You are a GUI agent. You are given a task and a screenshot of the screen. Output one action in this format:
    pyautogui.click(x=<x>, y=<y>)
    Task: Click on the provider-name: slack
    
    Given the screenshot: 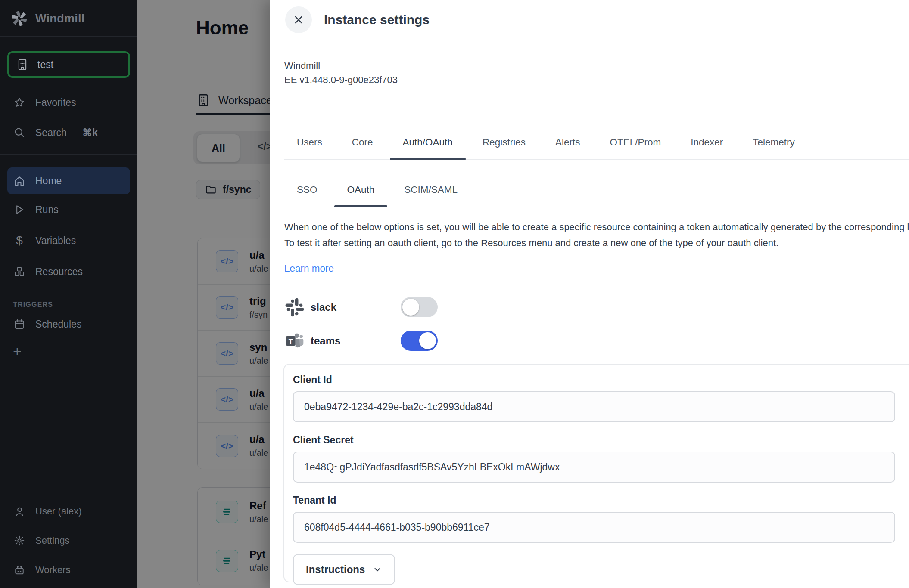 What is the action you would take?
    pyautogui.click(x=324, y=307)
    